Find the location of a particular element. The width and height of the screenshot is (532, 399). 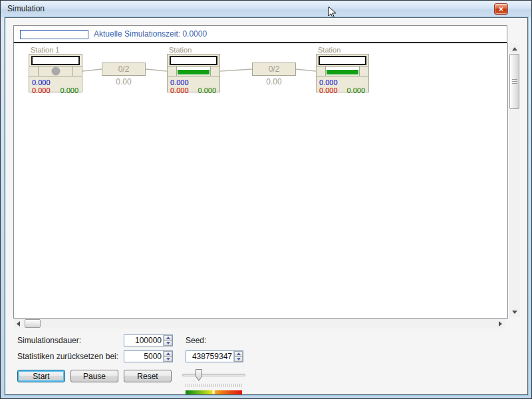

reset-button: Reset is located at coordinates (148, 376).